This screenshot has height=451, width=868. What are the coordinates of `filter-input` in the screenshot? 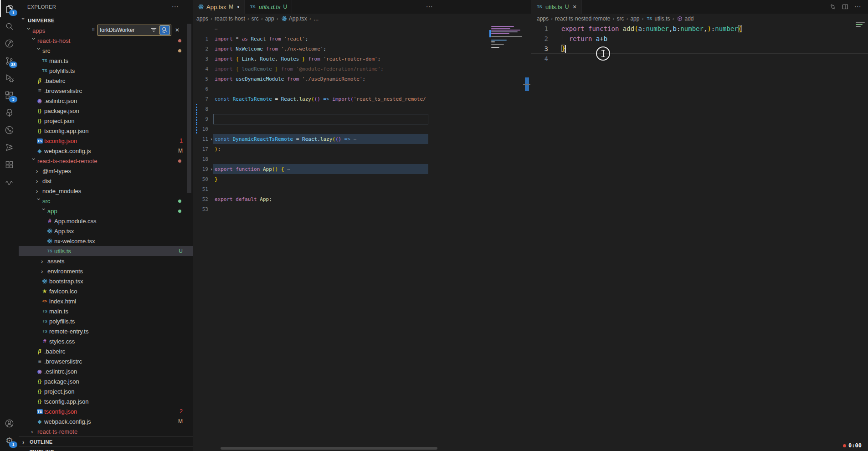 It's located at (123, 30).